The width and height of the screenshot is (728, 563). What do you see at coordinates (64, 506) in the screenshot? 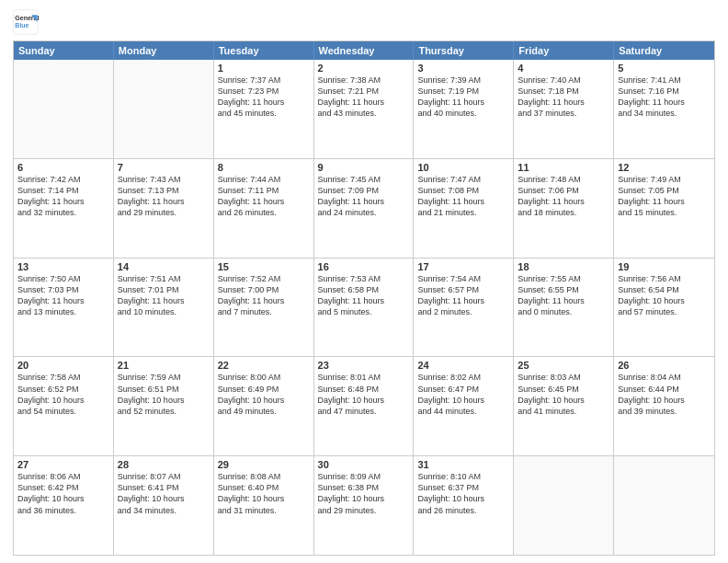
I see `calendar-day-27: 27Sunrise: 8:06 AM Sunset: 6:42 PM Dayli…` at bounding box center [64, 506].